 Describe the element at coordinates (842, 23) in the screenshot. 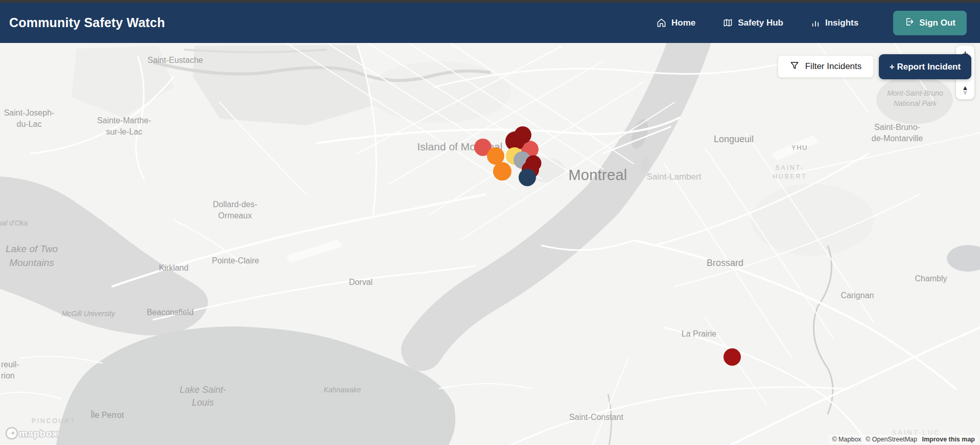

I see `nav-item-label: Insights` at that location.